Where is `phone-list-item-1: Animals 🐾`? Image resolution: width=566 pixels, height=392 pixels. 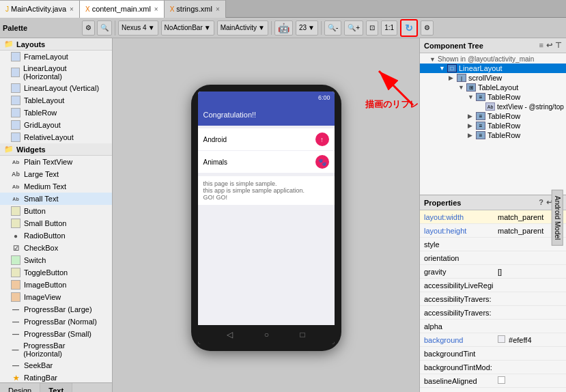
phone-list-item-1: Animals 🐾 is located at coordinates (266, 162).